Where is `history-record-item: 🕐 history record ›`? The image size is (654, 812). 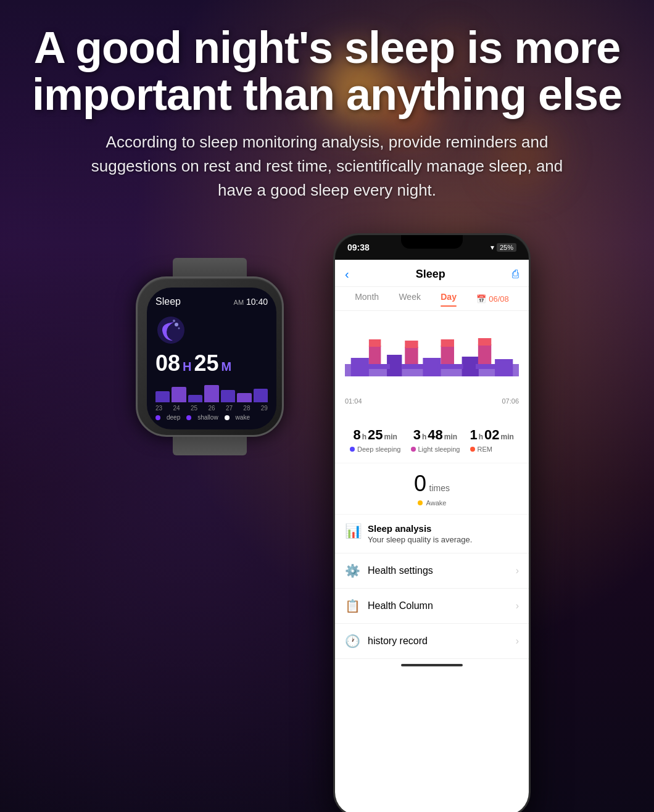
history-record-item: 🕐 history record › is located at coordinates (432, 642).